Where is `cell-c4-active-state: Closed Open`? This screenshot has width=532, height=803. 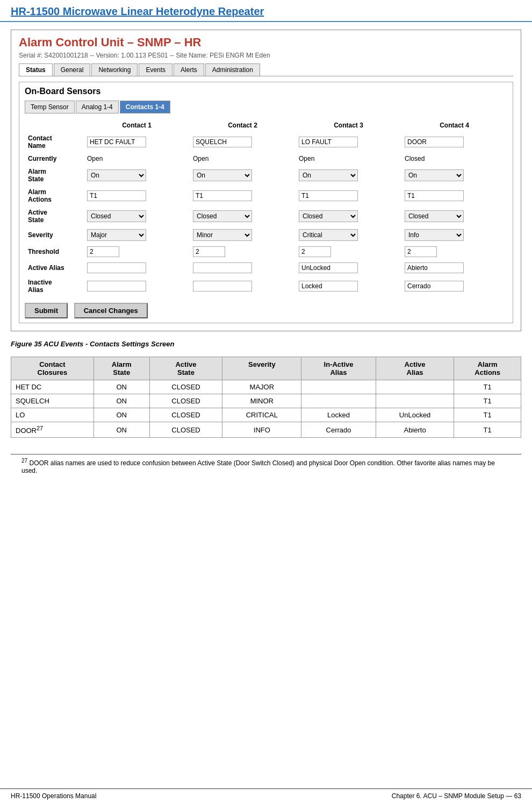 cell-c4-active-state: Closed Open is located at coordinates (455, 216).